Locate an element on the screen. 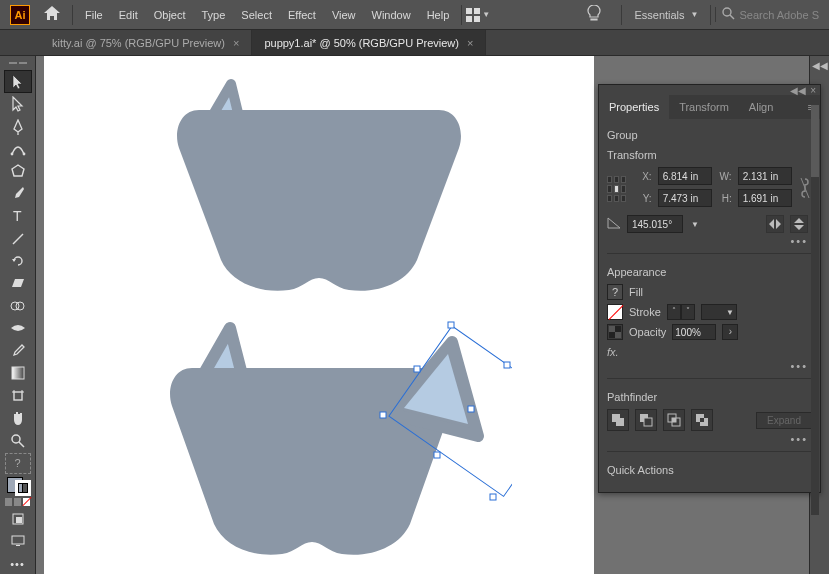 This screenshot has height=574, width=829. flip-vertical-icon is located at coordinates (799, 224).